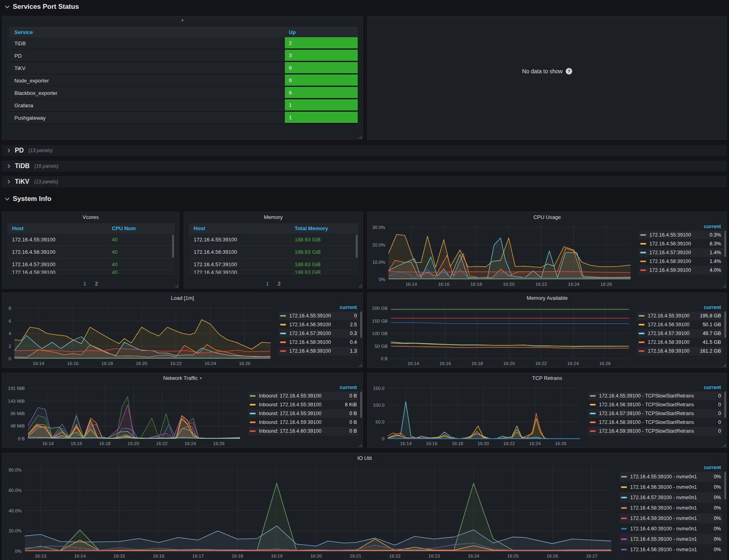 The width and height of the screenshot is (729, 560). What do you see at coordinates (364, 151) in the screenshot?
I see `row-header-pd: PD (13 panels)` at bounding box center [364, 151].